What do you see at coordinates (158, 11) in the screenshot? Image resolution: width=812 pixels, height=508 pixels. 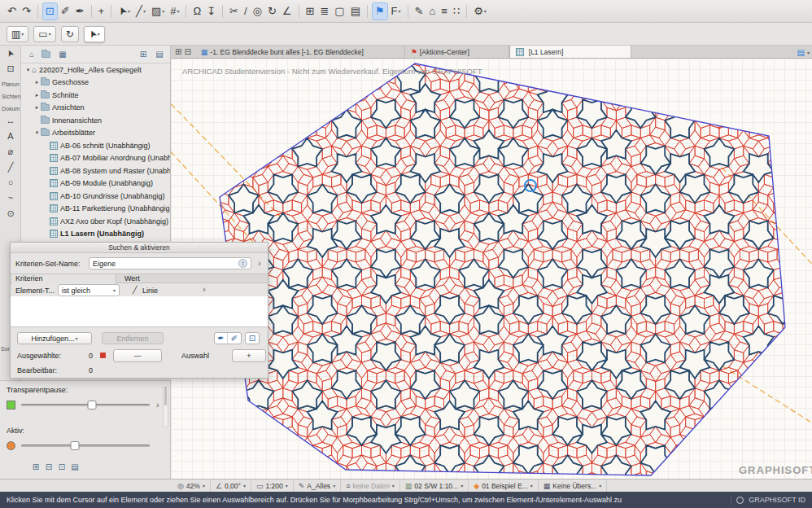 I see `fill-tools-button: ▨▾` at bounding box center [158, 11].